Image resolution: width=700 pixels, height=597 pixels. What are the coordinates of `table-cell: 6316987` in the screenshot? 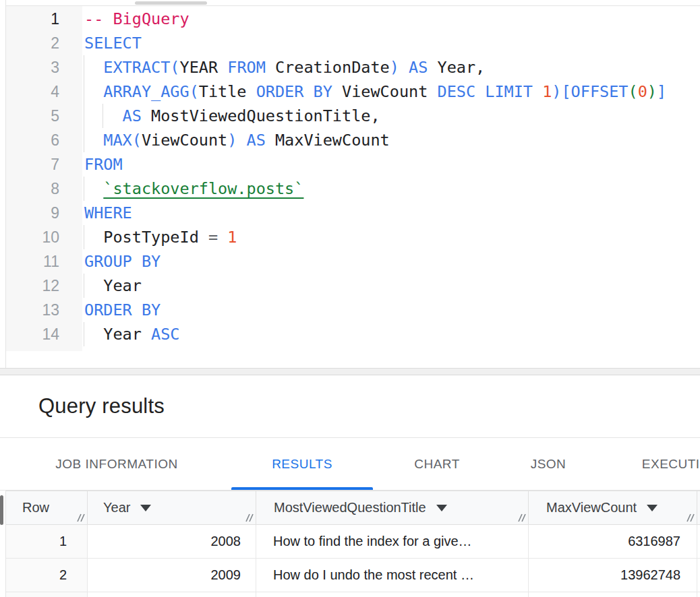 It's located at (613, 542).